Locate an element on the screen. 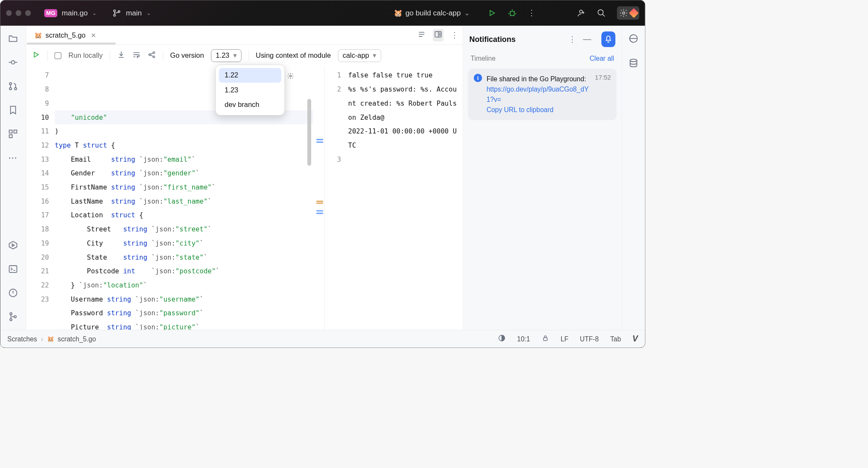 The height and width of the screenshot is (468, 868). debug-button is located at coordinates (512, 13).